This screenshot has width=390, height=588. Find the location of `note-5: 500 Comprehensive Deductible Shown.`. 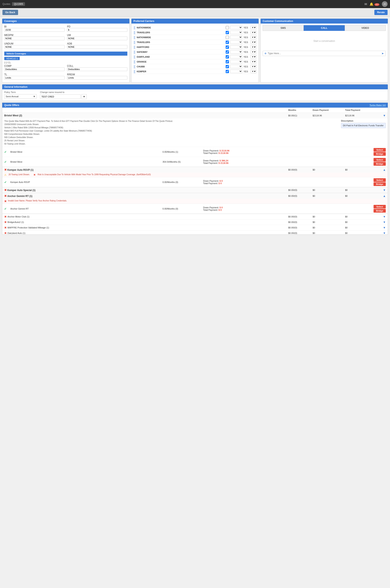

note-5: 500 Comprehensive Deductible Shown. is located at coordinates (172, 134).